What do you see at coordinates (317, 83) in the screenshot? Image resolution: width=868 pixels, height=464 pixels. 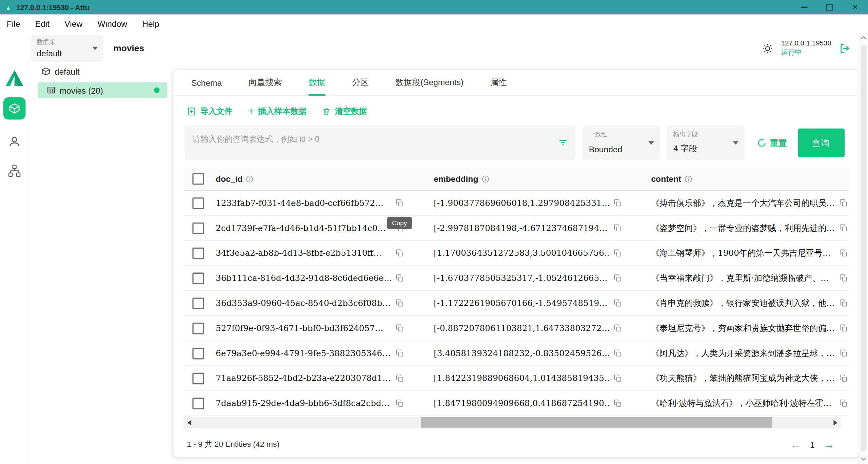 I see `tab-data: 数据` at bounding box center [317, 83].